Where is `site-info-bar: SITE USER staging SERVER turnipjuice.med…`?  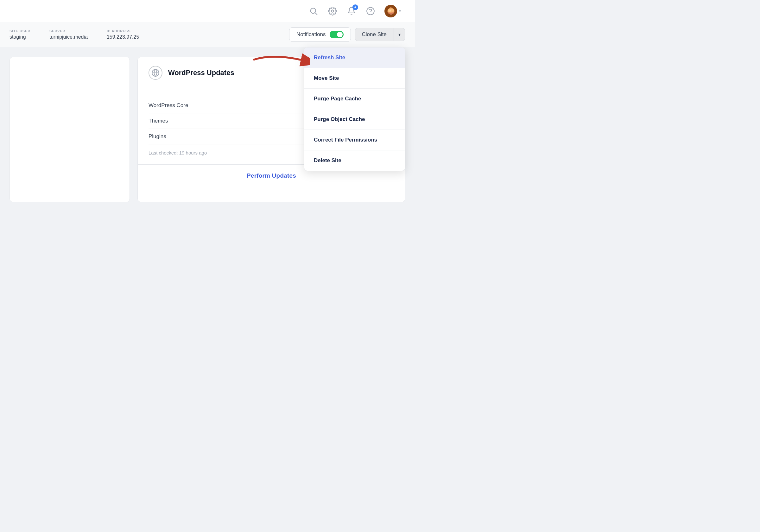
site-info-bar: SITE USER staging SERVER turnipjuice.med… is located at coordinates (207, 35).